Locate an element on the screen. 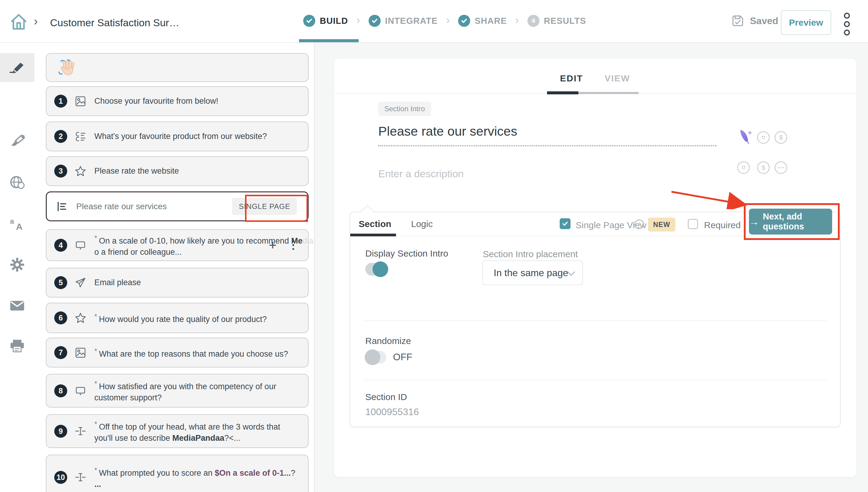 The image size is (868, 492). arrow-right-icon: → is located at coordinates (754, 222).